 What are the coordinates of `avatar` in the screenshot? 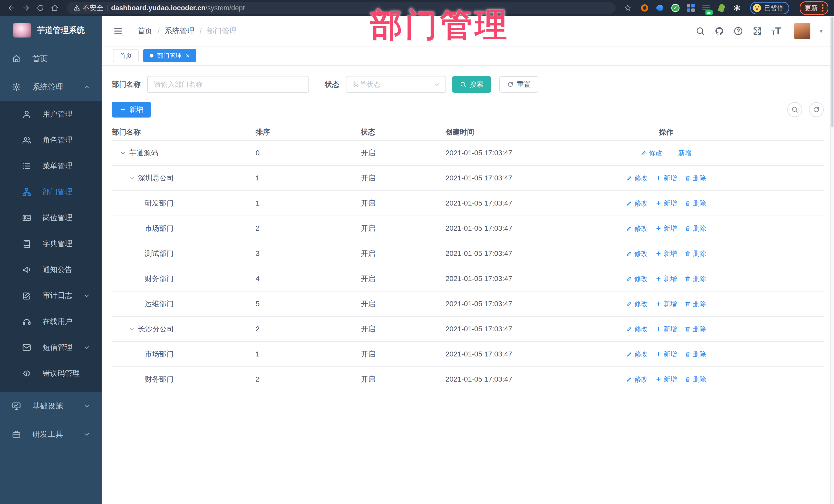 It's located at (802, 31).